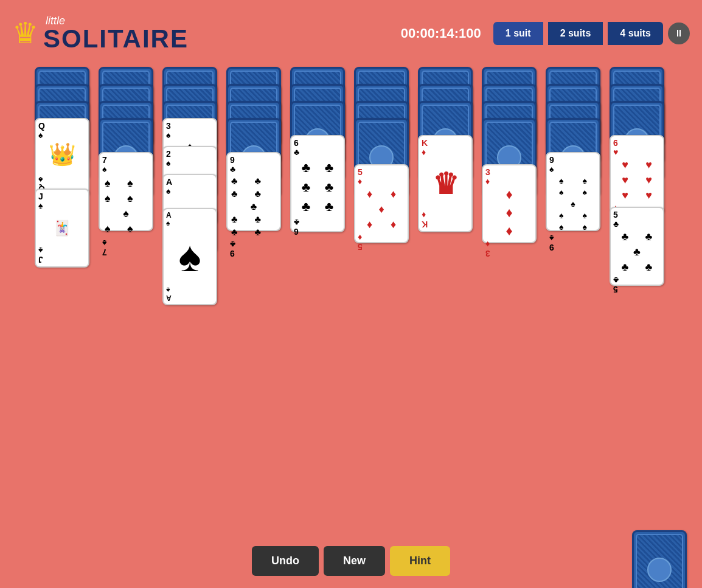  I want to click on logo-area: ♛ little SOLiTAiRE, so click(100, 33).